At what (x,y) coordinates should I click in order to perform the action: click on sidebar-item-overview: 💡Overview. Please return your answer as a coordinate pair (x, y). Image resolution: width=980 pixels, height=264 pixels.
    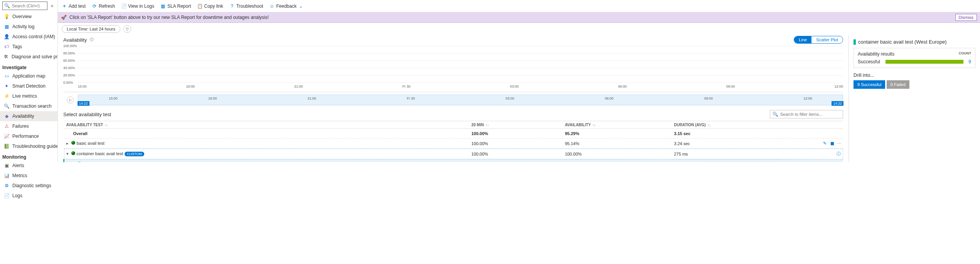
    Looking at the image, I should click on (29, 17).